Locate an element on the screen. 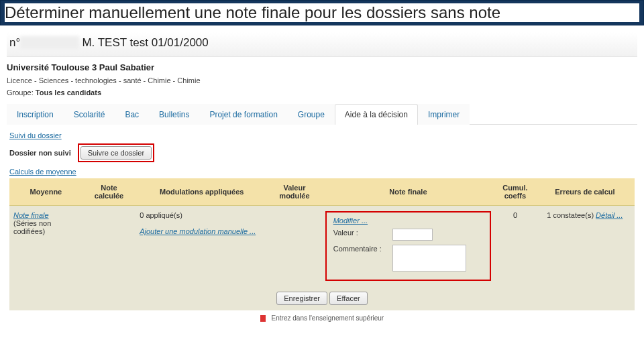 The width and height of the screenshot is (644, 362). footer-text: Entrez dans l'enseignement supérieur is located at coordinates (328, 318).